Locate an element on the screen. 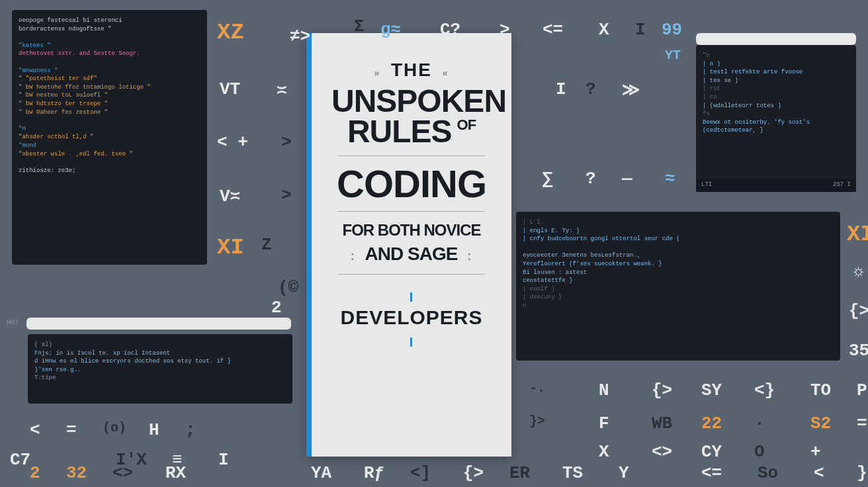 The width and height of the screenshot is (868, 487). tab-bar-bottom-left is located at coordinates (159, 324).